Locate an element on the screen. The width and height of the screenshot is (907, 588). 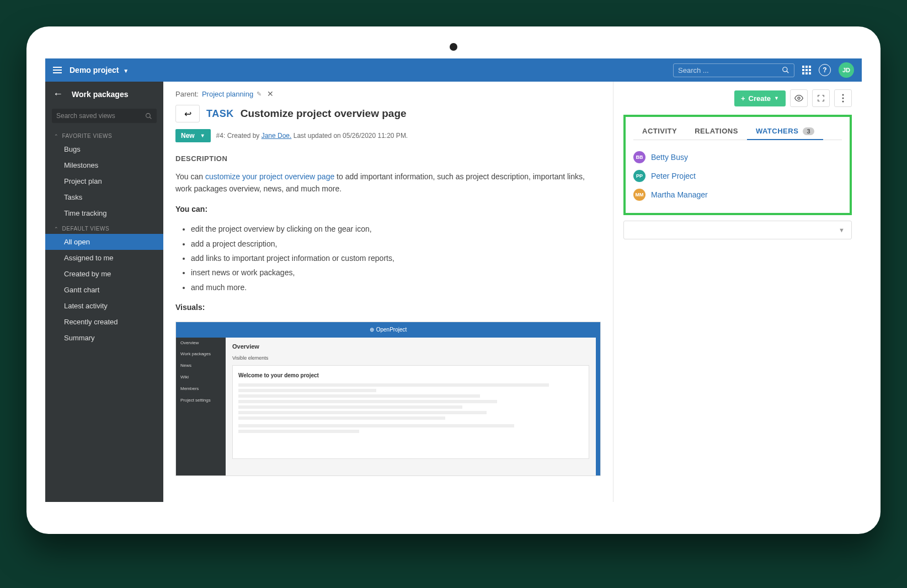
tab-activity: ACTIVITY is located at coordinates (660, 131).